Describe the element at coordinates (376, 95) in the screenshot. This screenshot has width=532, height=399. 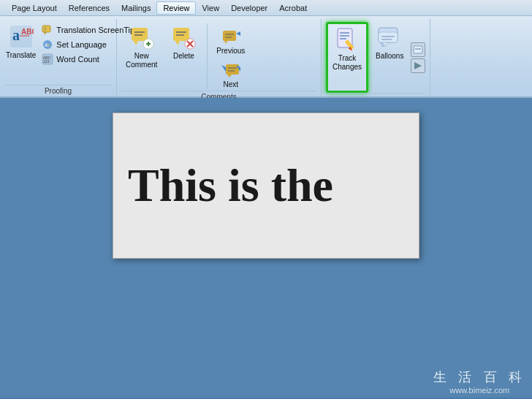
I see `tracking-group-label` at that location.